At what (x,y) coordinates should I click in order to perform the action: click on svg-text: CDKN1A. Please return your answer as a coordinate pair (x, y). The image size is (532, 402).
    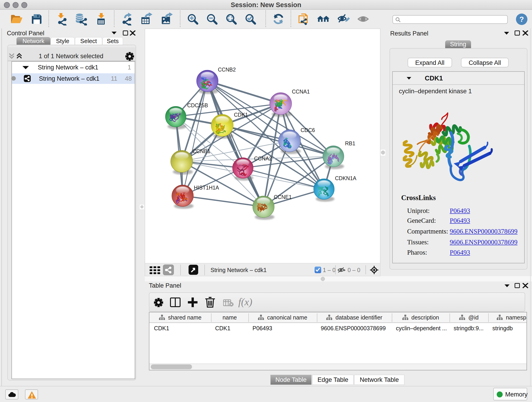
    Looking at the image, I should click on (346, 179).